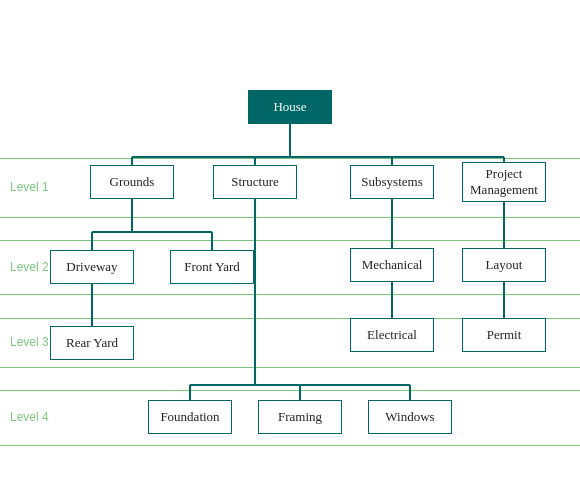 The height and width of the screenshot is (500, 580). I want to click on wbs-node-grounds: Grounds, so click(132, 182).